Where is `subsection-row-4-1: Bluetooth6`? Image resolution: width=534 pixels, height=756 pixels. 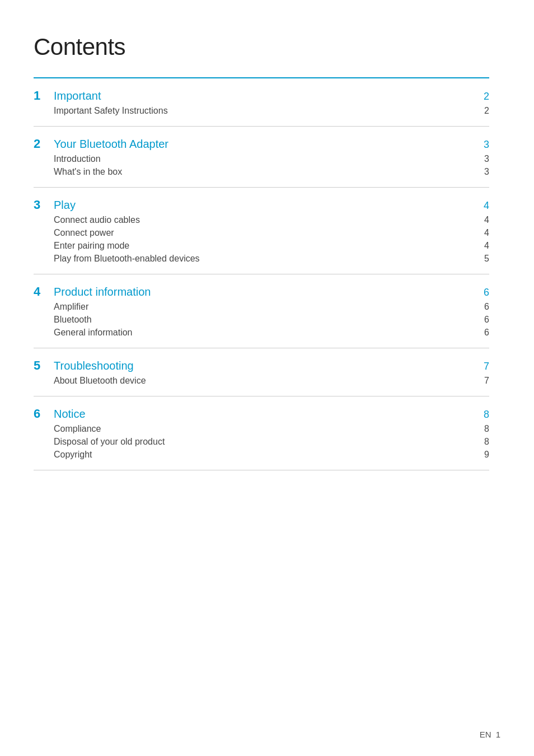
subsection-row-4-1: Bluetooth6 is located at coordinates (261, 320).